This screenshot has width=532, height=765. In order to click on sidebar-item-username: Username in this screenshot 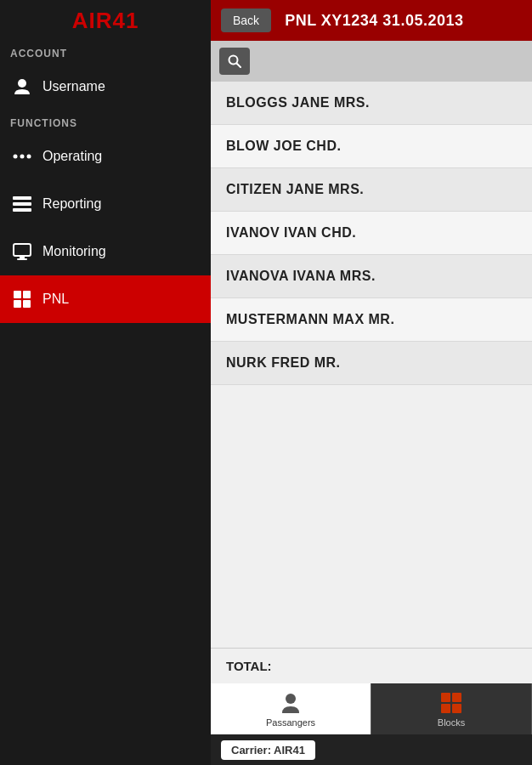, I will do `click(105, 87)`.